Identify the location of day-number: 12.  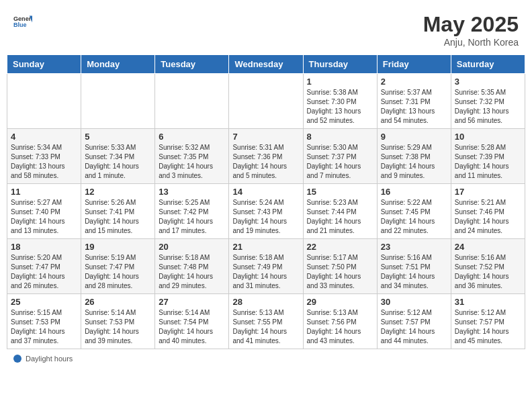
(118, 192).